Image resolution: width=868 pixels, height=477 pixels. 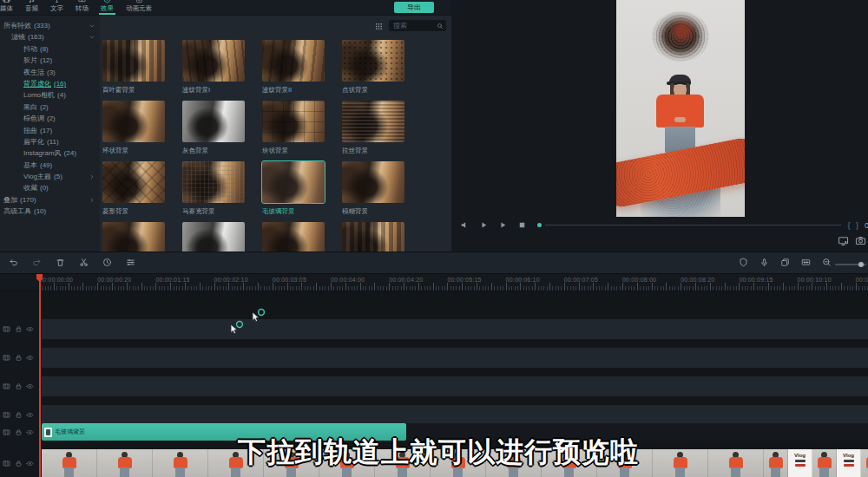 I want to click on mark-in-out-icon: { }, so click(x=854, y=225).